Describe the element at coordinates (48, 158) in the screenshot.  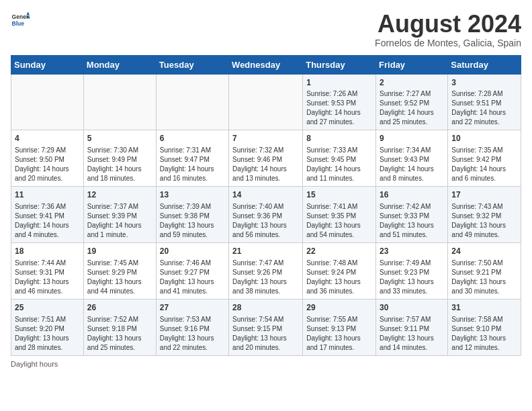
I see `calendar-cell: 4Sunrise: 7:29 AM Sunset: 9:50 PM Daylig…` at that location.